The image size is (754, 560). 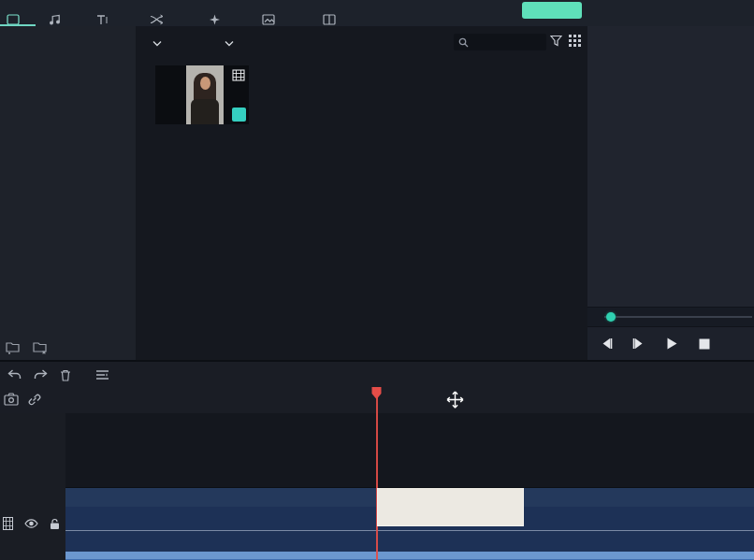 What do you see at coordinates (157, 20) in the screenshot?
I see `transitions-icon` at bounding box center [157, 20].